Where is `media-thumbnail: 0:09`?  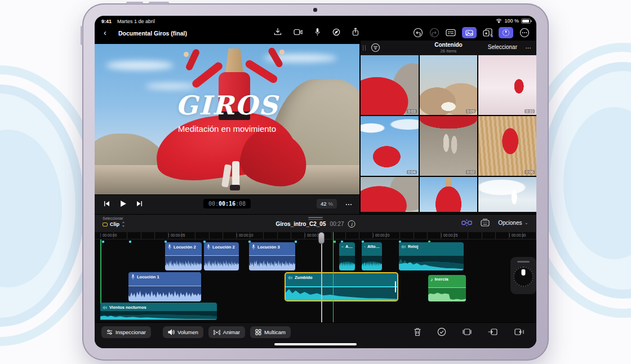
media-thumbnail: 0:09 is located at coordinates (448, 85).